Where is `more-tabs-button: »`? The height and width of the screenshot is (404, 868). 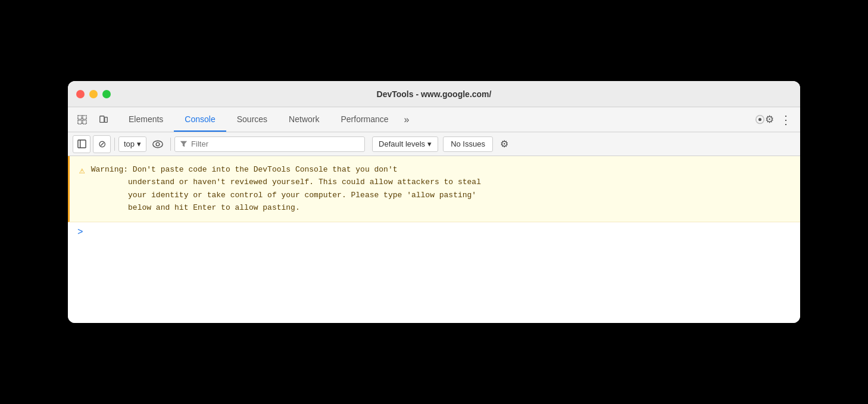 more-tabs-button: » is located at coordinates (407, 120).